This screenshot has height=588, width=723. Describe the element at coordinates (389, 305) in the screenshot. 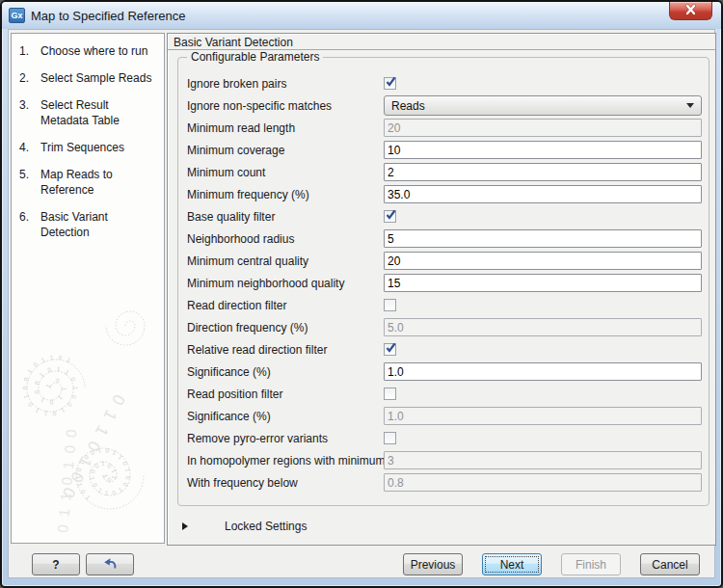

I see `checkbox-read-direction-filter` at that location.